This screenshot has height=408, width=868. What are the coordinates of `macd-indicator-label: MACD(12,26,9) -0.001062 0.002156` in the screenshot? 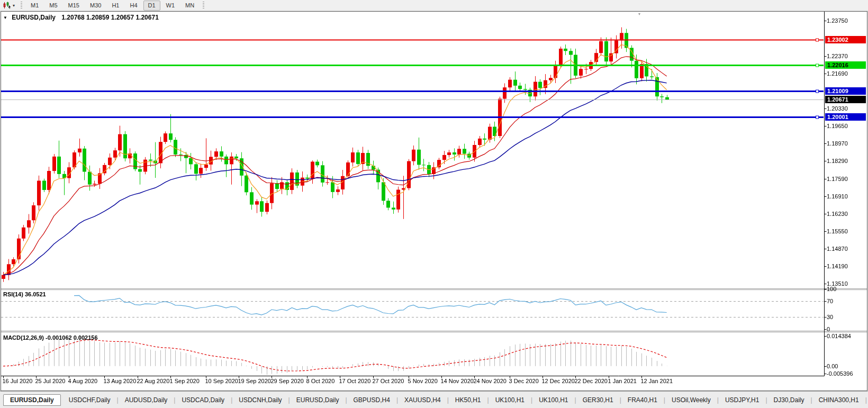 It's located at (51, 338).